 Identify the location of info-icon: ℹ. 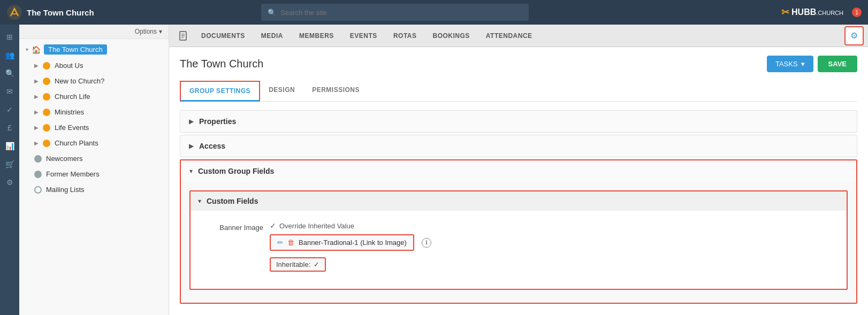
(427, 243).